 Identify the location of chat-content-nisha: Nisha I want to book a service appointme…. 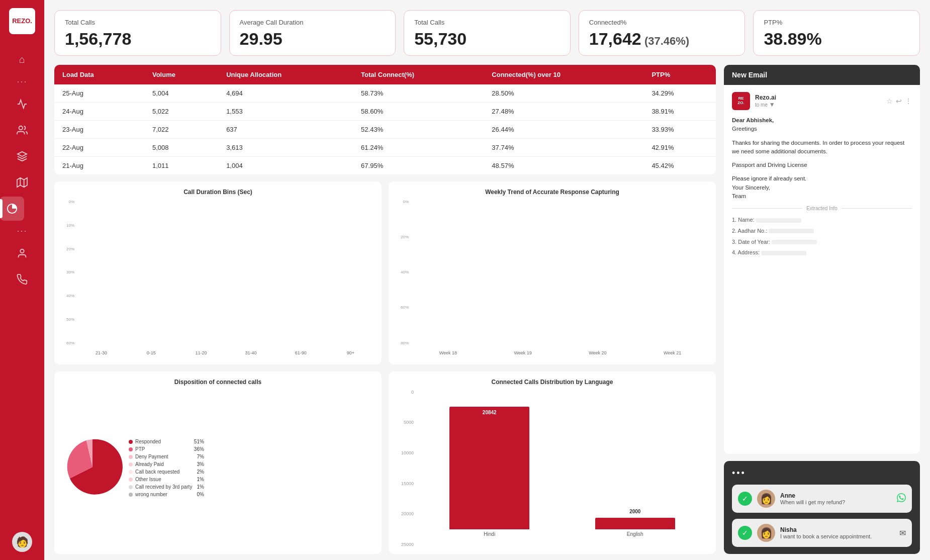
(838, 533).